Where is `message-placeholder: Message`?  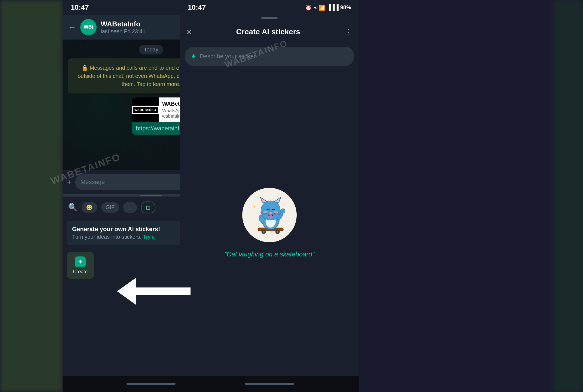
message-placeholder: Message is located at coordinates (93, 182).